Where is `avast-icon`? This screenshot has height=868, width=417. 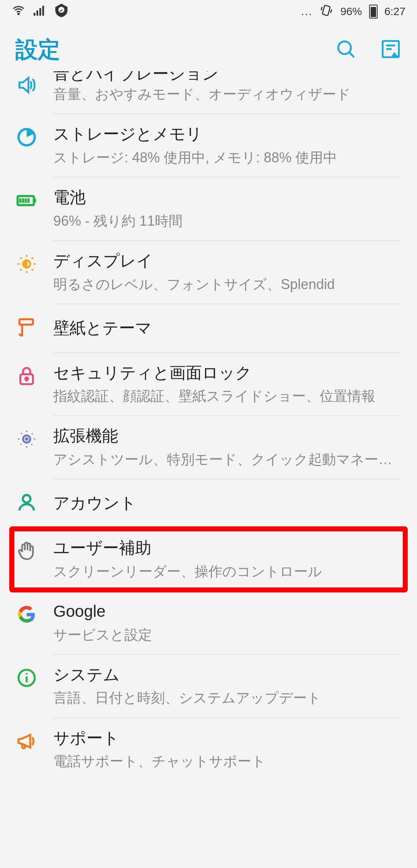
avast-icon is located at coordinates (61, 12).